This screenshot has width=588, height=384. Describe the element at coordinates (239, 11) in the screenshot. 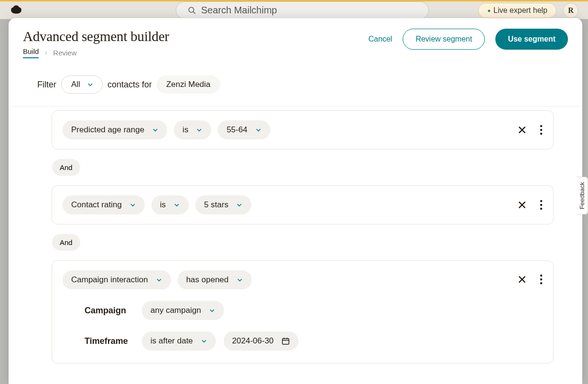

I see `search-placeholder: Search Mailchimp` at that location.